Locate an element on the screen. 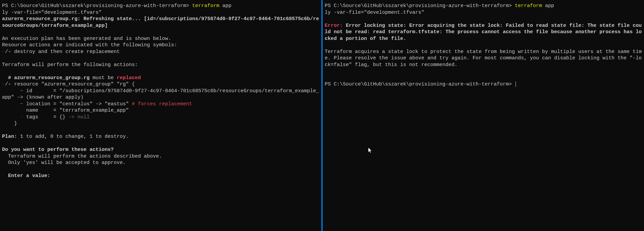 The width and height of the screenshot is (644, 231). confirm-line-1: Terraform will perform the actions descr… is located at coordinates (161, 157).